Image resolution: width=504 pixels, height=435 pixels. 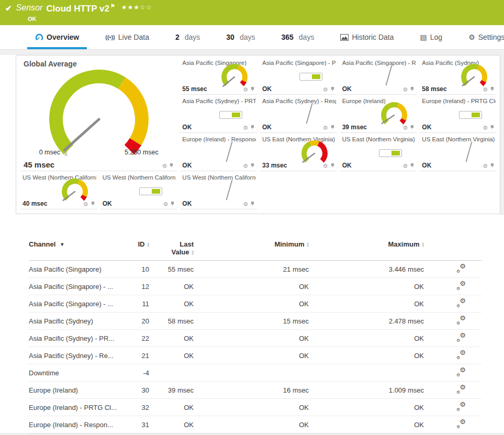 What do you see at coordinates (379, 114) in the screenshot?
I see `channel-tile: Europe (Ireland) 39 msec ⚙` at bounding box center [379, 114].